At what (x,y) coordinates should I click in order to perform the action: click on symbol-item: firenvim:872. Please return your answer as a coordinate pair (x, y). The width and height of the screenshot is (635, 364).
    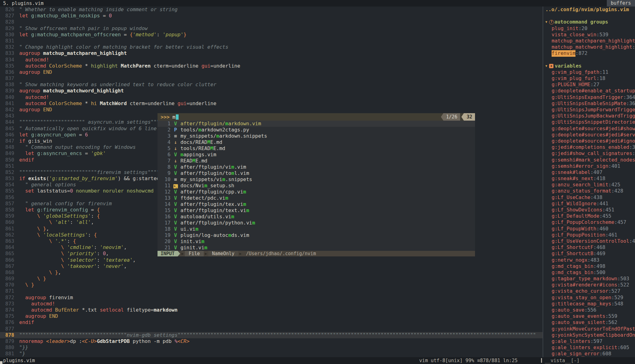
    Looking at the image, I should click on (590, 53).